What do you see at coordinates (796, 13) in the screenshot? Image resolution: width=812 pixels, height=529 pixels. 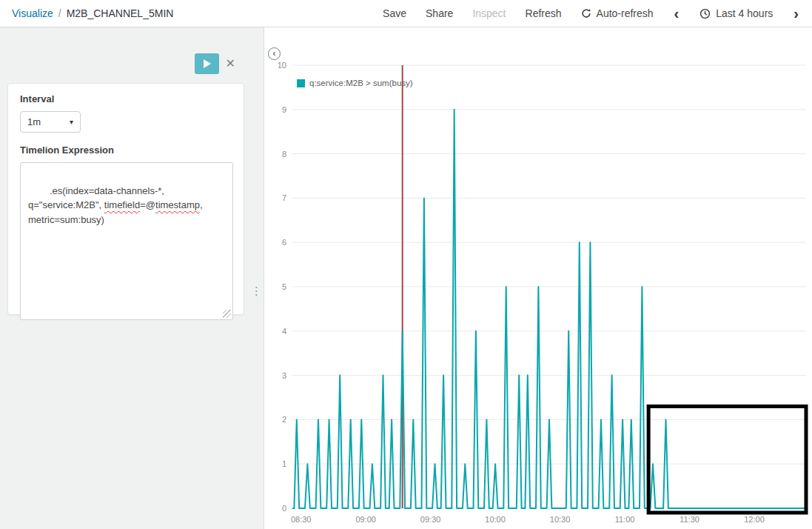 I see `chevron-right-icon: ›` at bounding box center [796, 13].